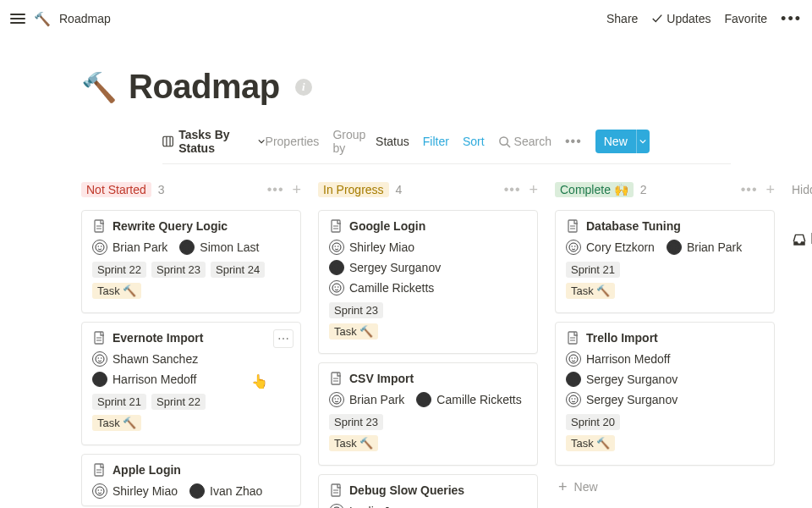 The height and width of the screenshot is (508, 812). I want to click on no-status-group: N, so click(802, 239).